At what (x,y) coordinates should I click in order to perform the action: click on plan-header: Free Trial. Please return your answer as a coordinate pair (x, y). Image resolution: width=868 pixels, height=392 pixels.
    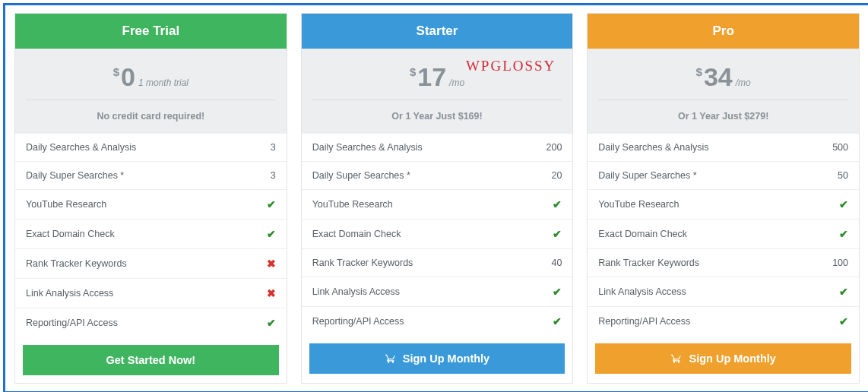
    Looking at the image, I should click on (150, 31).